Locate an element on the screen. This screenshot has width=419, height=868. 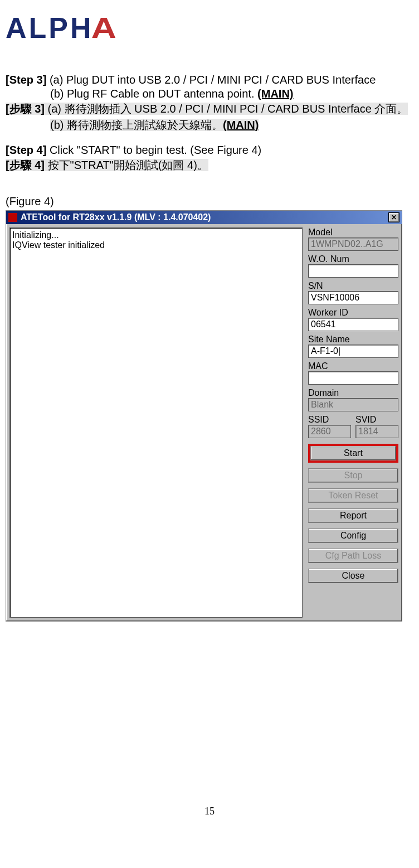
window-title: ATETool for RT28xx v1.1.9 (MLV : 1.4.070… is located at coordinates (204, 217).